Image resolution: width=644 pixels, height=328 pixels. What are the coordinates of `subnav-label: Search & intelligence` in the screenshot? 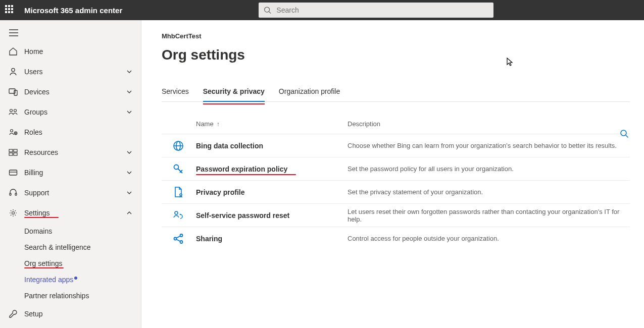 It's located at (58, 247).